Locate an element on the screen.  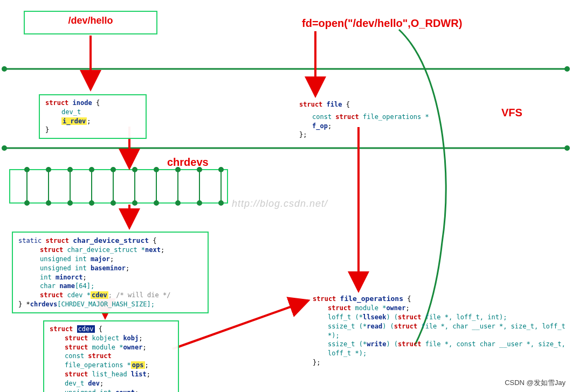
vfs-label: VFS is located at coordinates (512, 113).